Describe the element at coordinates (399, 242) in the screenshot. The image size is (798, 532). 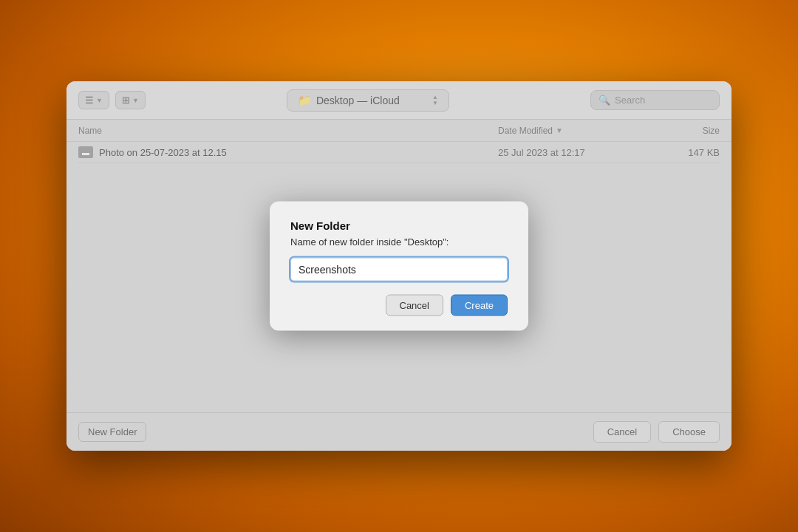
I see `dialog-subtitle: Name of new folder inside "Desktop":` at that location.